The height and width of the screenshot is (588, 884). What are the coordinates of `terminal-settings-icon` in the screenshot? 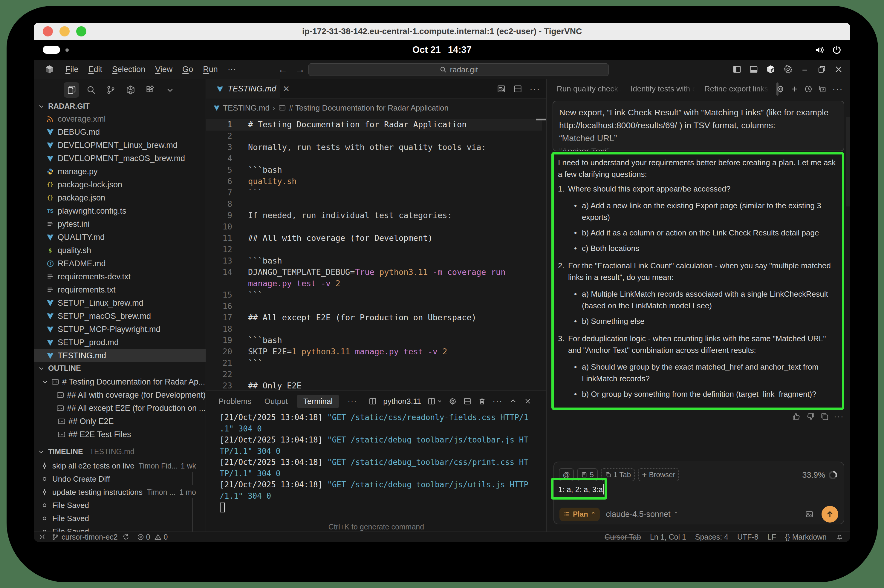 It's located at (453, 401).